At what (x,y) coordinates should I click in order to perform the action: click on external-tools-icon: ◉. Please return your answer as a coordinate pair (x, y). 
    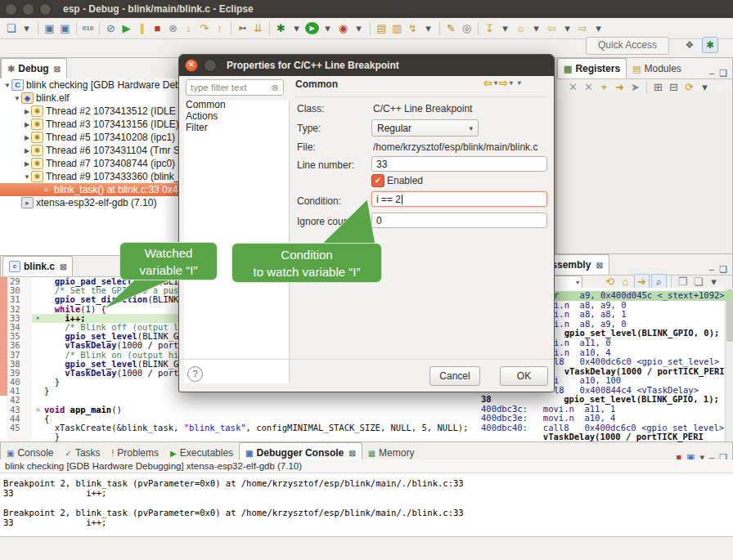
    Looking at the image, I should click on (344, 29).